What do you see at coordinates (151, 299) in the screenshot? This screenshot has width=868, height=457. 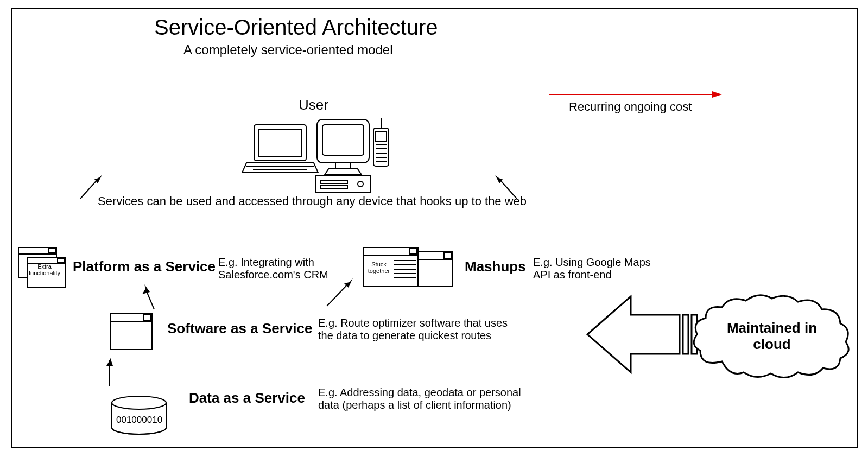 I see `arrow-saas-to-paas` at bounding box center [151, 299].